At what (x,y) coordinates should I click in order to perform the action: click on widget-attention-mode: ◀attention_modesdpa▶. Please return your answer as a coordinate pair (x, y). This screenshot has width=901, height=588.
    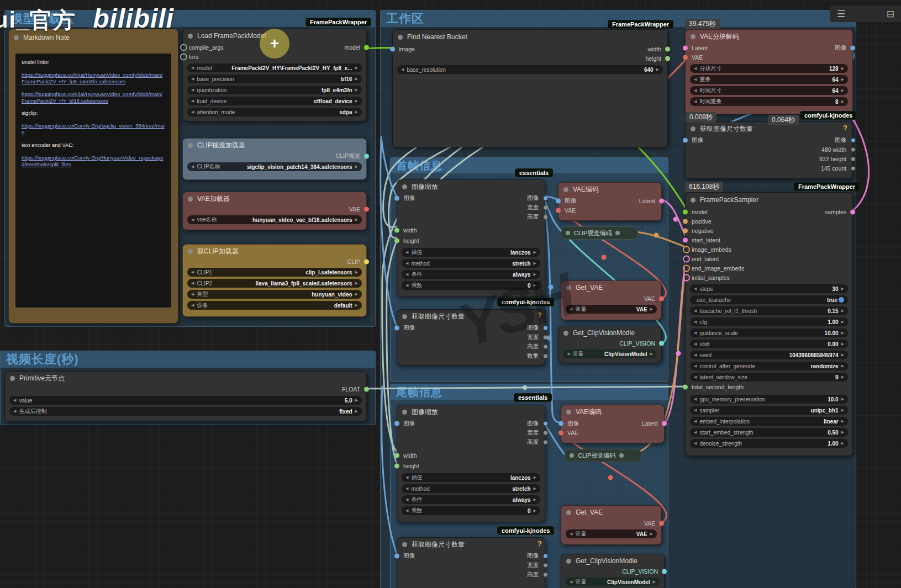
    Looking at the image, I should click on (275, 112).